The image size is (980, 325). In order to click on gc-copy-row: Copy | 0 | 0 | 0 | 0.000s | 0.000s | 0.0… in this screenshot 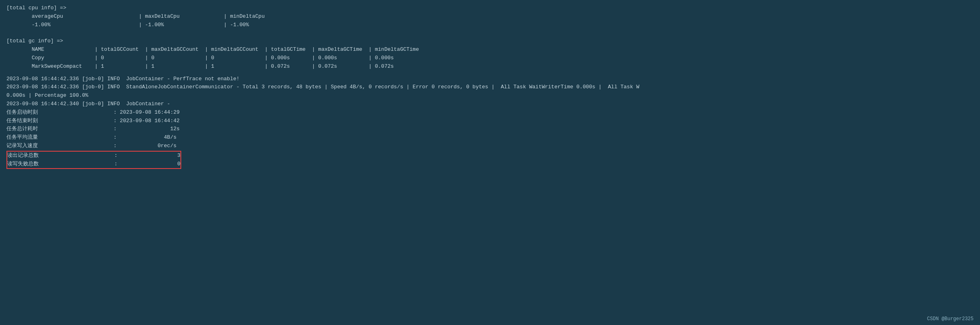, I will do `click(490, 58)`.